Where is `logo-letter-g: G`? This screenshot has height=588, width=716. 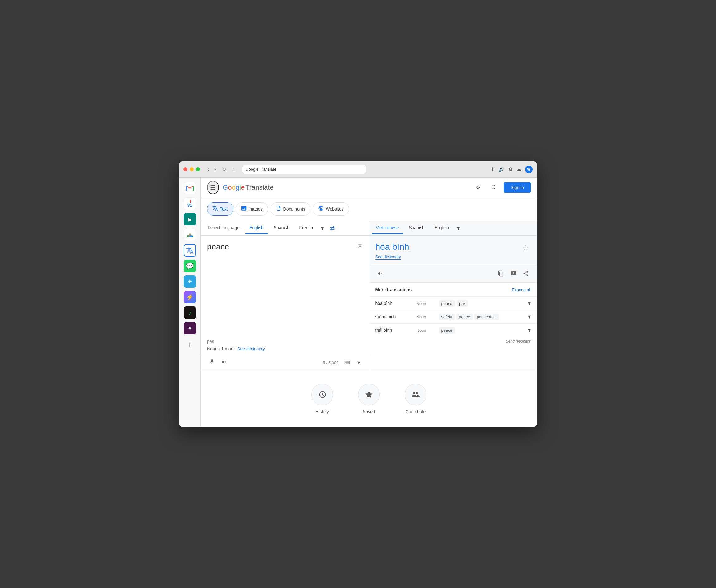
logo-letter-g: G is located at coordinates (225, 188).